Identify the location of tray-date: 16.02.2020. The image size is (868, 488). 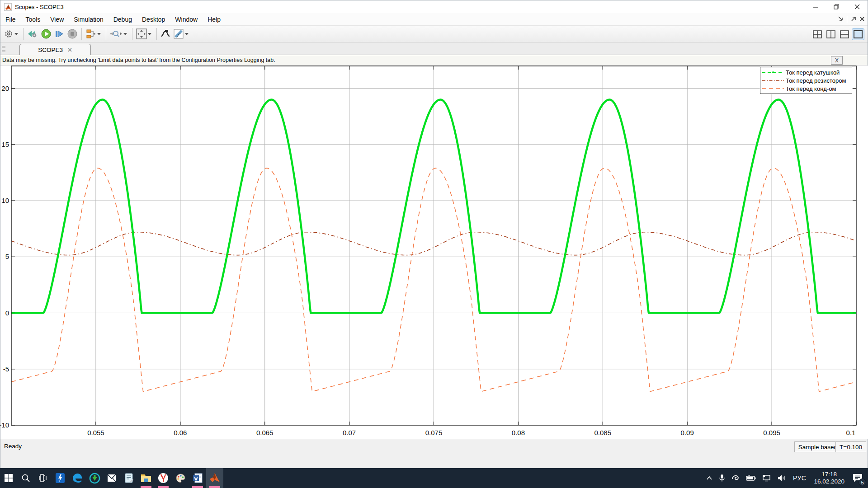
(829, 482).